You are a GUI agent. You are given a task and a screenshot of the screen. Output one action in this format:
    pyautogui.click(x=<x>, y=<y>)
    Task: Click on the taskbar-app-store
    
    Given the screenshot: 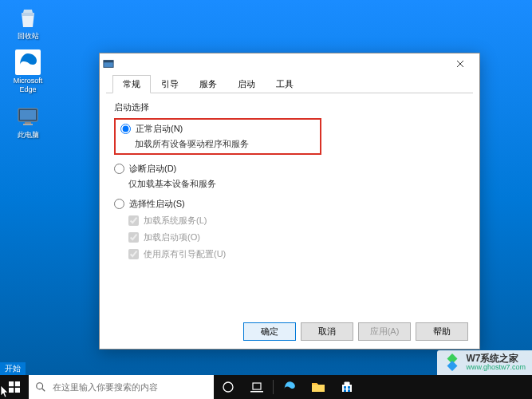 What is the action you would take?
    pyautogui.click(x=347, y=387)
    